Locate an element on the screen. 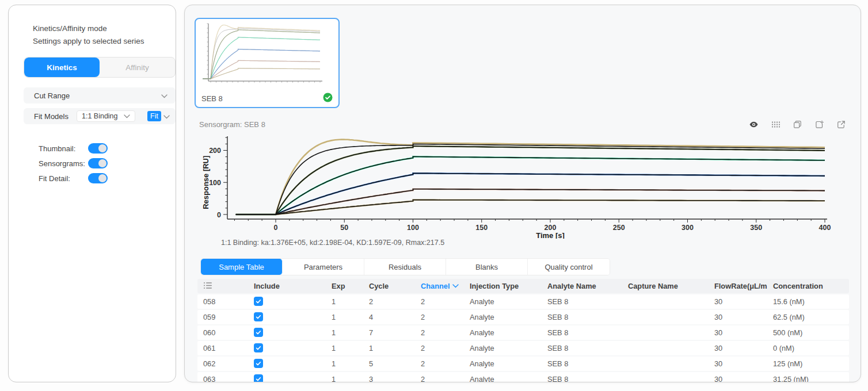 The width and height of the screenshot is (868, 391). copy-icon is located at coordinates (797, 124).